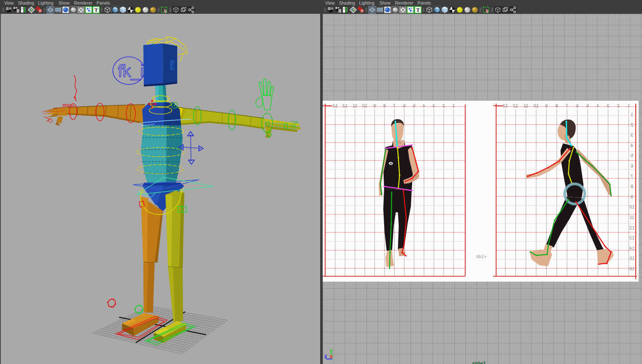  What do you see at coordinates (632, 269) in the screenshot?
I see `svg-text: 16` at bounding box center [632, 269].